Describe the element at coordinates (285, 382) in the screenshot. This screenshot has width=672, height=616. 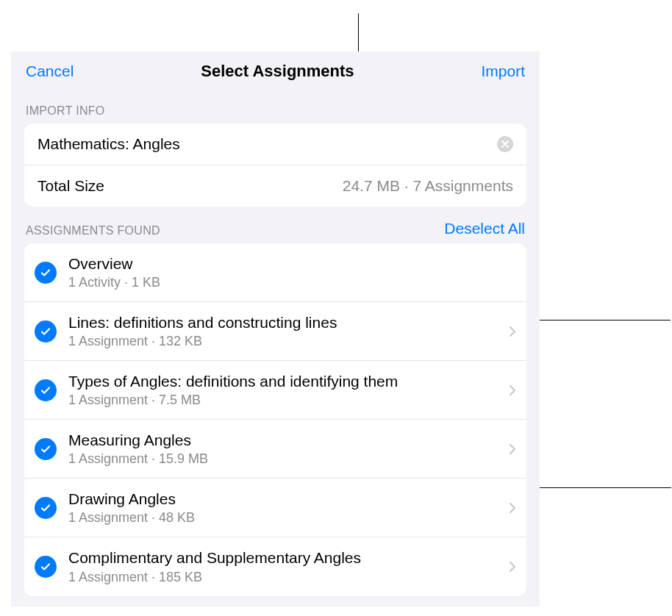
I see `assignment-title: Types of Angles: definitions and identif…` at that location.